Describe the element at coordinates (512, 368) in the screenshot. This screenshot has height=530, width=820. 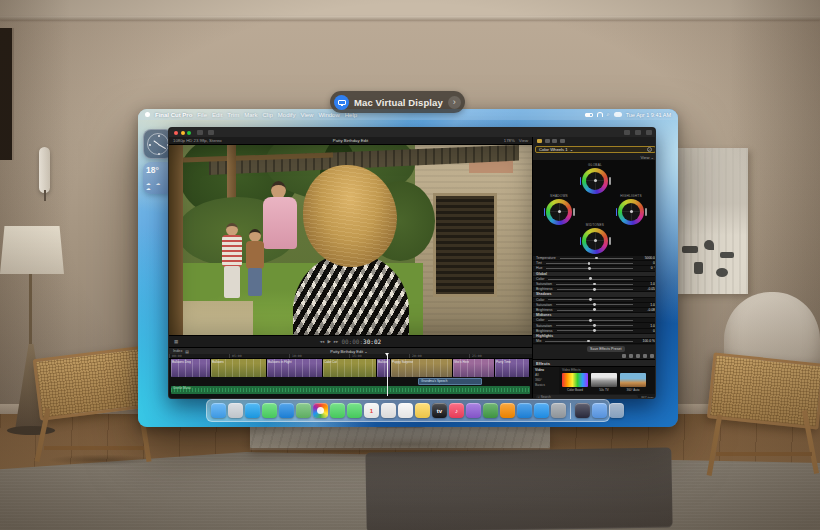
I see `timeline-clip: Party Time` at that location.